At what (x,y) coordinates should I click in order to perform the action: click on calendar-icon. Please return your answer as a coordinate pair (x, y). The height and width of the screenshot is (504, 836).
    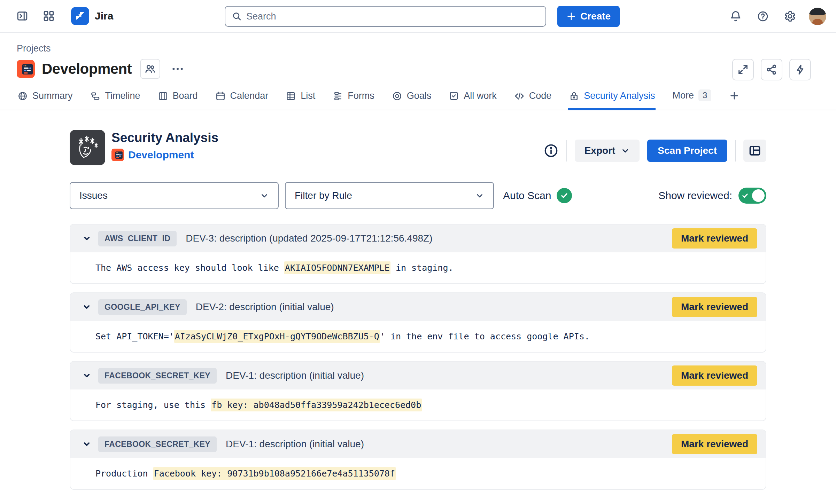
    Looking at the image, I should click on (220, 96).